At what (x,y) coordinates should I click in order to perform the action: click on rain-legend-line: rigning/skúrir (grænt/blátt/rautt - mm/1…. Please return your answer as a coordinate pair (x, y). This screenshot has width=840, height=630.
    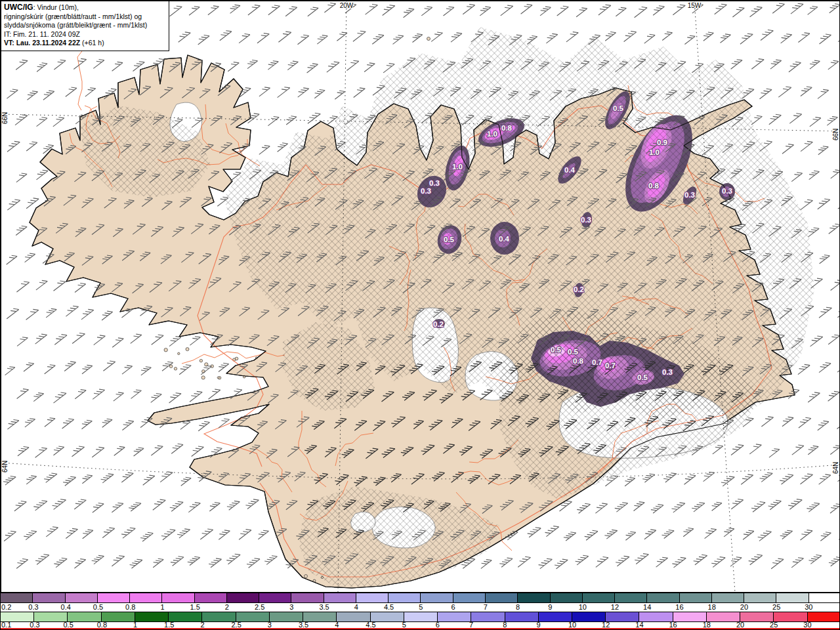
    Looking at the image, I should click on (85, 17).